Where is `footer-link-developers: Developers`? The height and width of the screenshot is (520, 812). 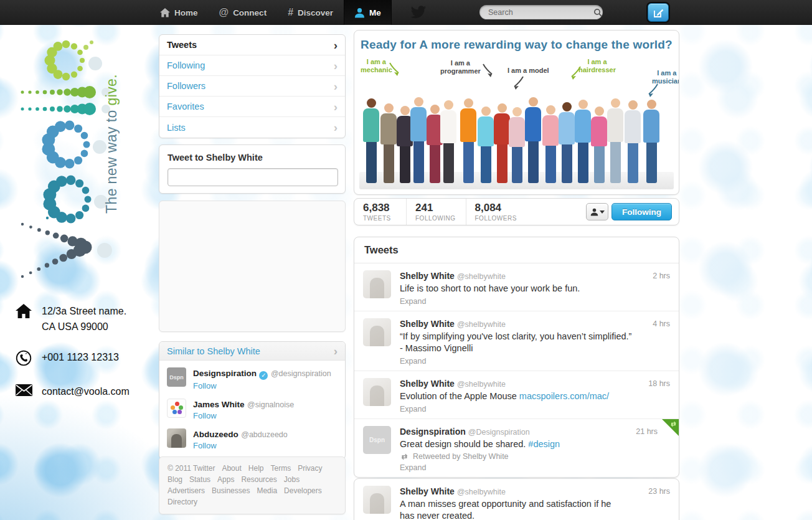
footer-link-developers: Developers is located at coordinates (303, 491).